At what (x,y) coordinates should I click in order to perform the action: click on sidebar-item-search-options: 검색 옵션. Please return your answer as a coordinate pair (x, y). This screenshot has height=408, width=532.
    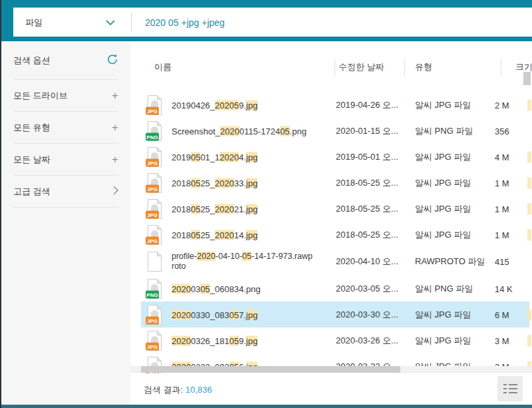
    Looking at the image, I should click on (66, 61).